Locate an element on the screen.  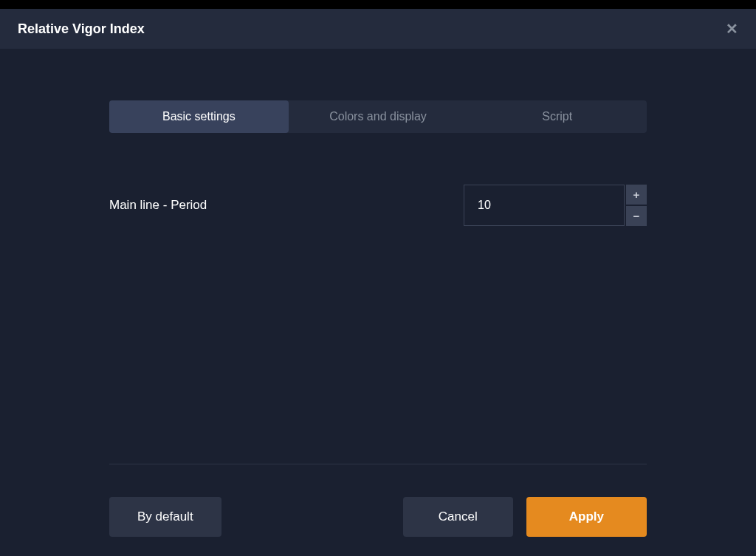
app-topbar is located at coordinates (378, 4).